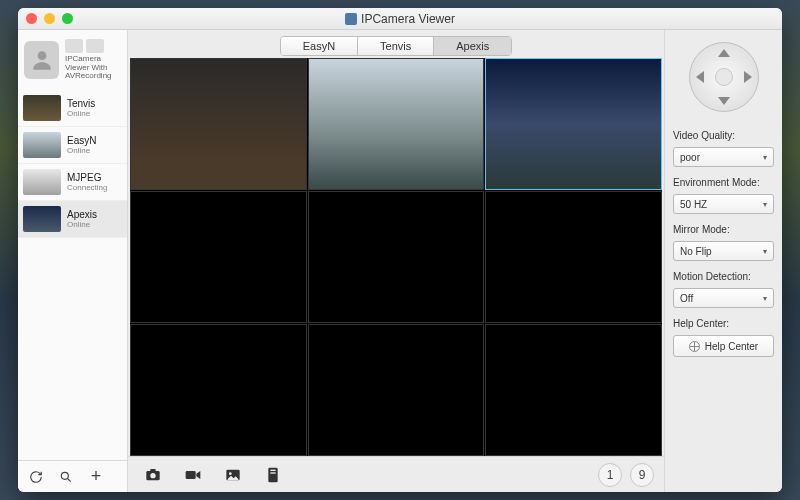 This screenshot has width=800, height=500. What do you see at coordinates (724, 157) in the screenshot?
I see `video-quality-select: poor ▾` at bounding box center [724, 157].